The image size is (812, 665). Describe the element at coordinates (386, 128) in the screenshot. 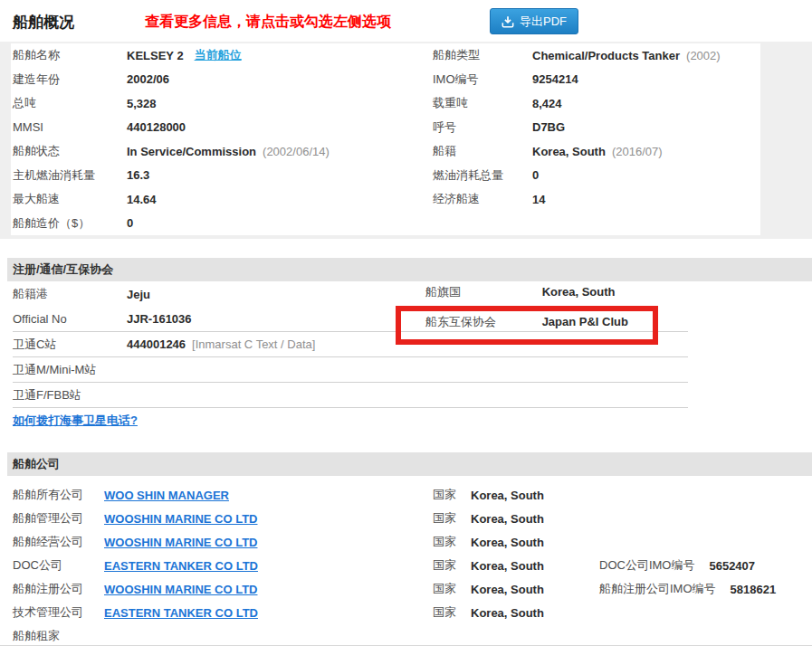

I see `table-row: MMSI 440128000 呼号 D7BG` at that location.